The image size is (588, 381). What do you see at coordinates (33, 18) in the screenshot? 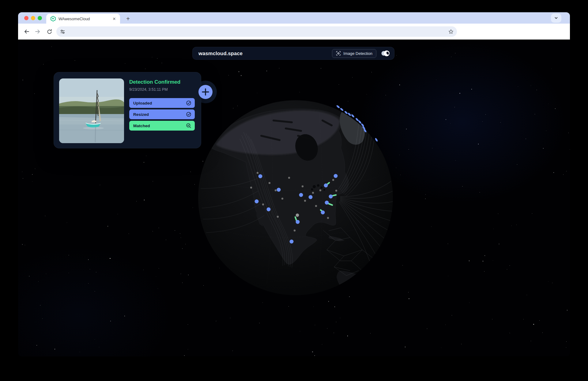
I see `minimize-window-button` at bounding box center [33, 18].